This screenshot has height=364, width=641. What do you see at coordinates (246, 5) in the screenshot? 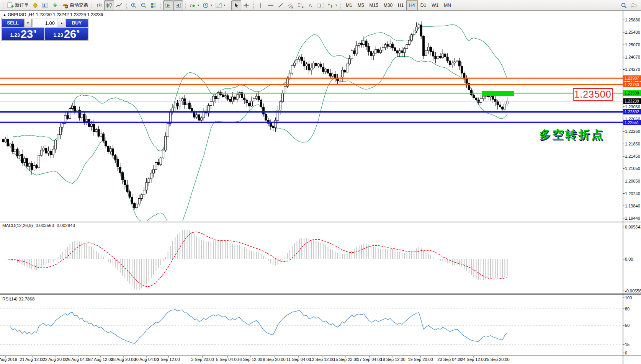
I see `crosshair-icon` at bounding box center [246, 5].